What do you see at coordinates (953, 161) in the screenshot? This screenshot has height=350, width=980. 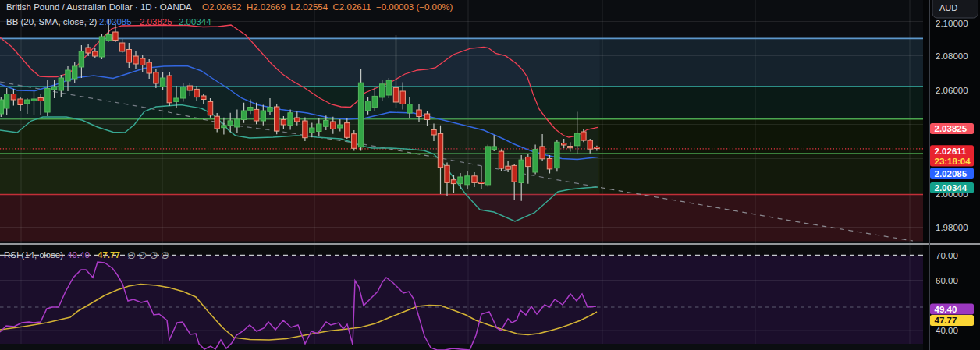 I see `svg-text: 23:18:04` at bounding box center [953, 161].